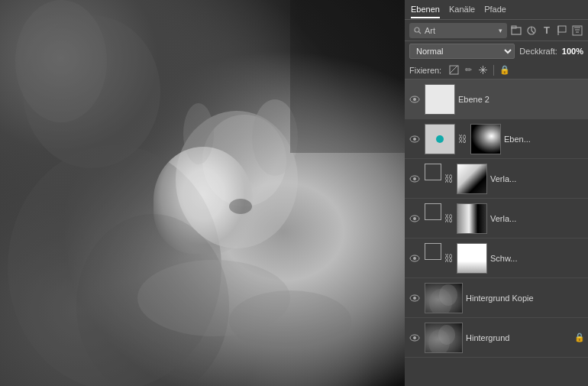 Image resolution: width=588 pixels, height=386 pixels. I want to click on new-group-icon, so click(516, 31).